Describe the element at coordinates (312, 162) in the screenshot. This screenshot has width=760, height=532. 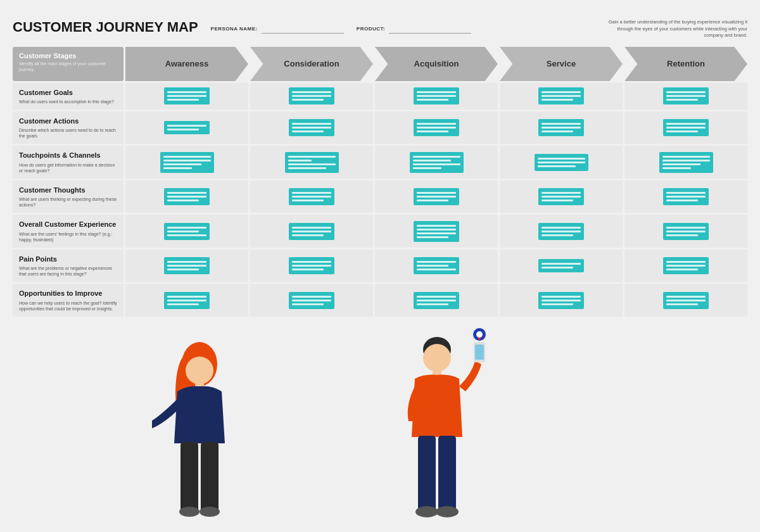
I see `touchpoints-consideration` at that location.